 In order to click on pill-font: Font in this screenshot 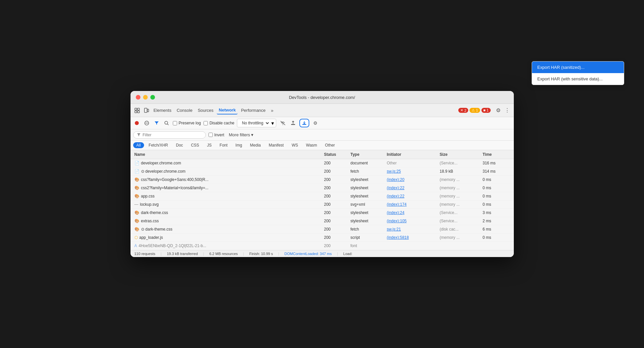, I will do `click(224, 145)`.